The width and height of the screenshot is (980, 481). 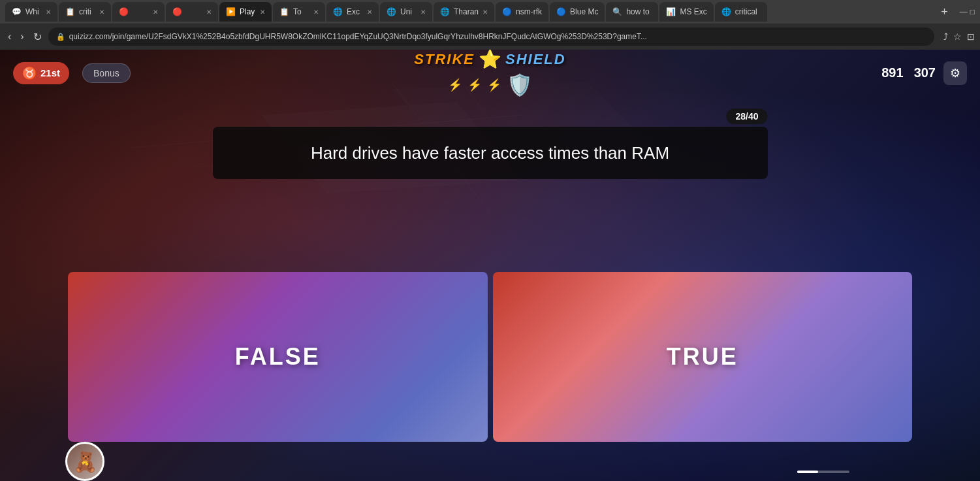 I want to click on url-text: quizizz.com/join/game/U2FsdGVkX1%252B4o5…, so click(x=358, y=37).